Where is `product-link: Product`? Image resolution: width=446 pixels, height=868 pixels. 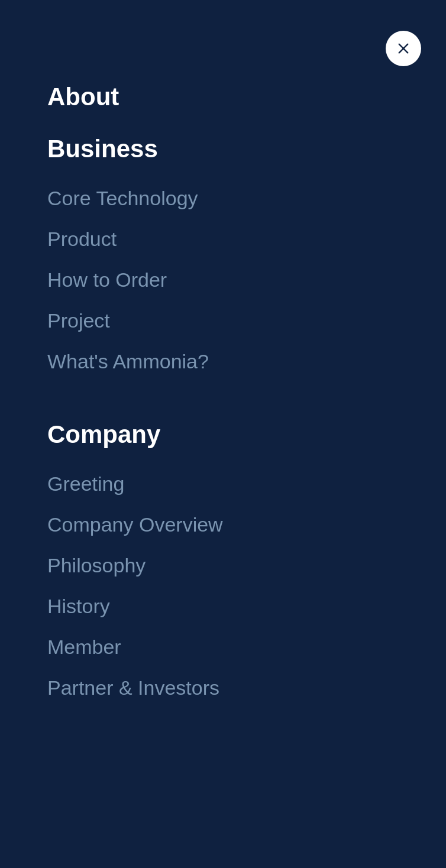
product-link: Product is located at coordinates (247, 239).